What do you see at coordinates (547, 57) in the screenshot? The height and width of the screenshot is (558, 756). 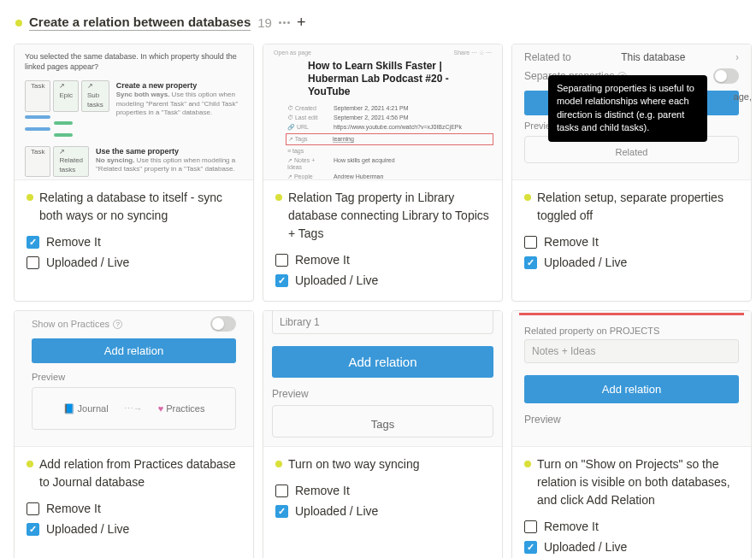 I see `preview-label: Related to` at bounding box center [547, 57].